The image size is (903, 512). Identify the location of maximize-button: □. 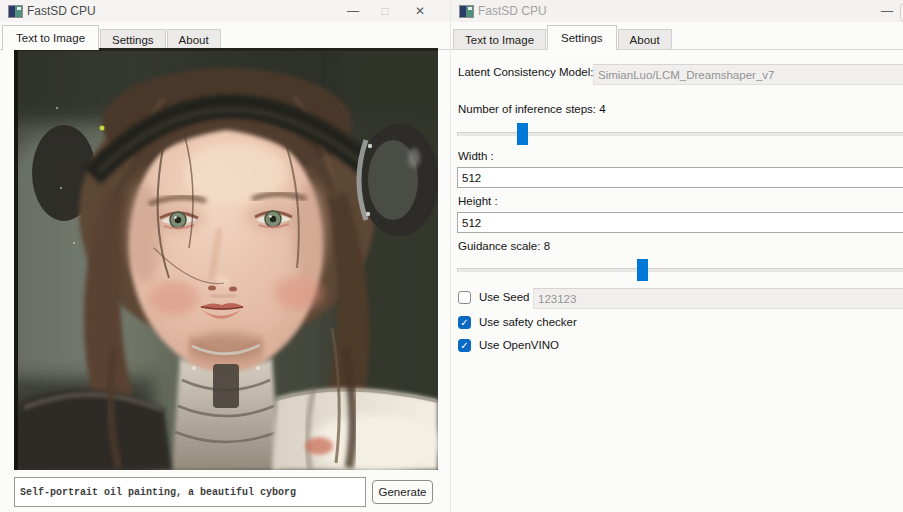
(385, 11).